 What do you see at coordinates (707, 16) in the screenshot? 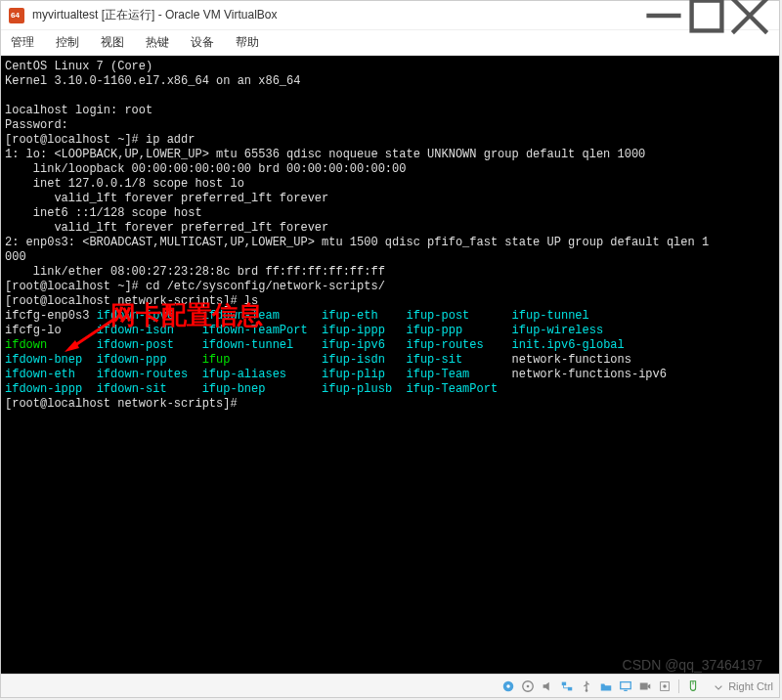
I see `window-controls` at bounding box center [707, 16].